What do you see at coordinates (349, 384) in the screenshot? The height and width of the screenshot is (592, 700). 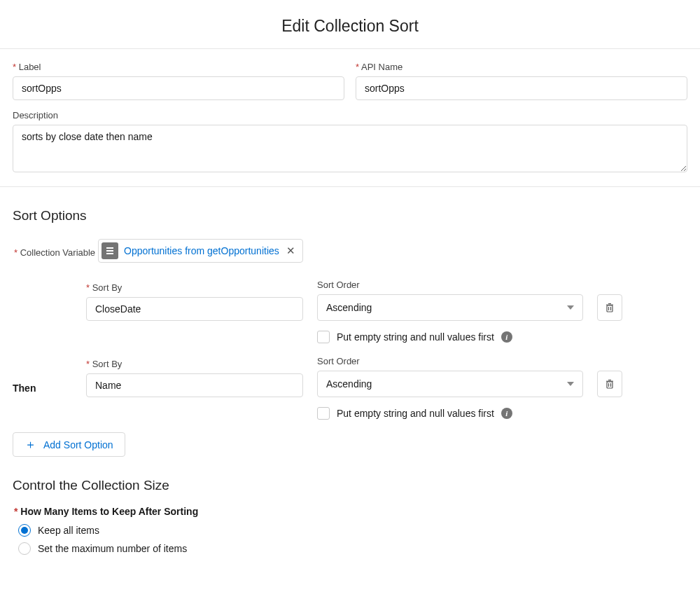 I see `sort-order-value-1: Ascending` at bounding box center [349, 384].